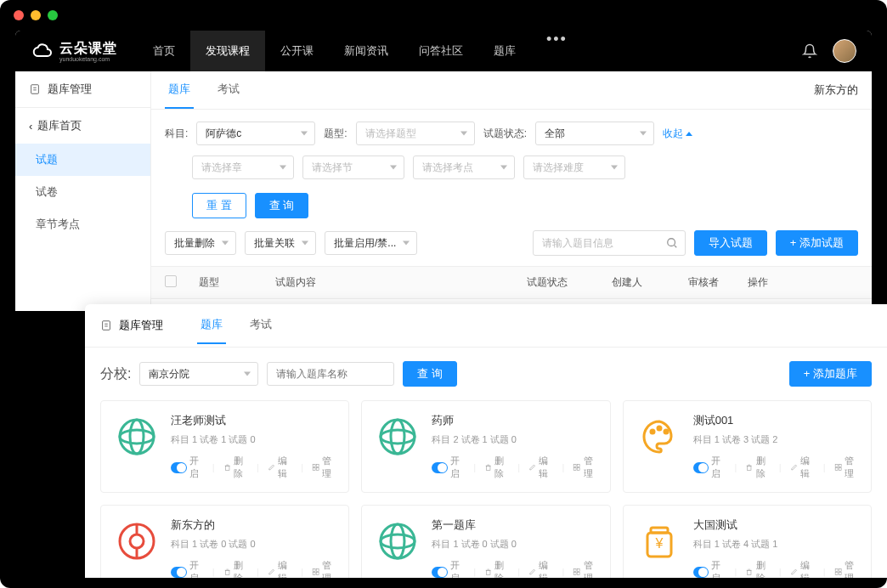 The height and width of the screenshot is (588, 887). I want to click on w2-tabs: 题库 考试, so click(236, 325).